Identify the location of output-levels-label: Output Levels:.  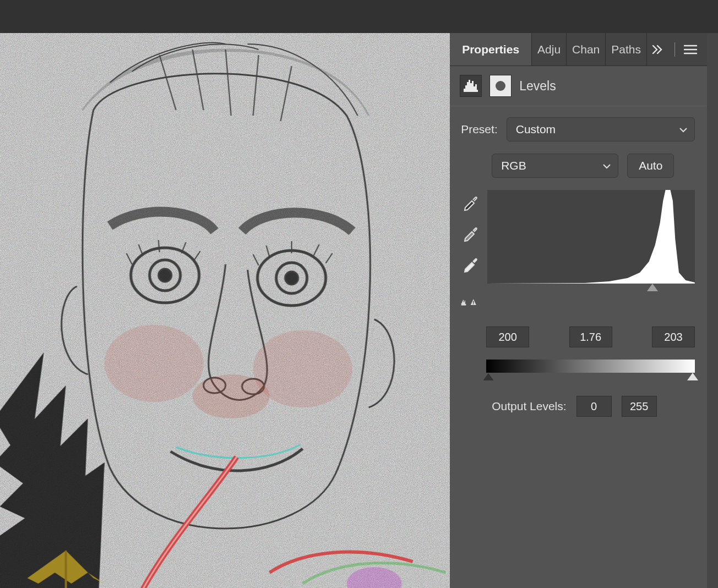
(529, 406).